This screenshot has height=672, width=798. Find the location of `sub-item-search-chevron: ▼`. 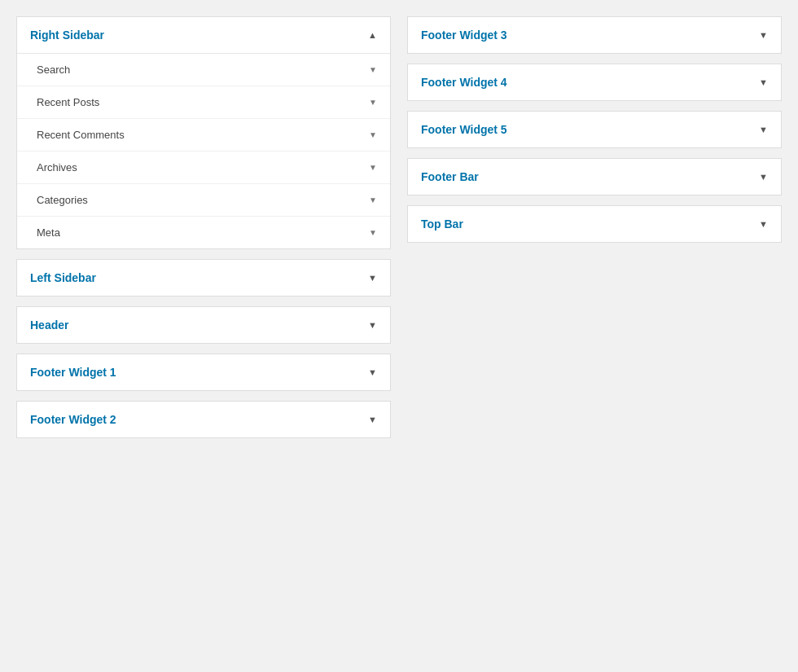

sub-item-search-chevron: ▼ is located at coordinates (373, 70).